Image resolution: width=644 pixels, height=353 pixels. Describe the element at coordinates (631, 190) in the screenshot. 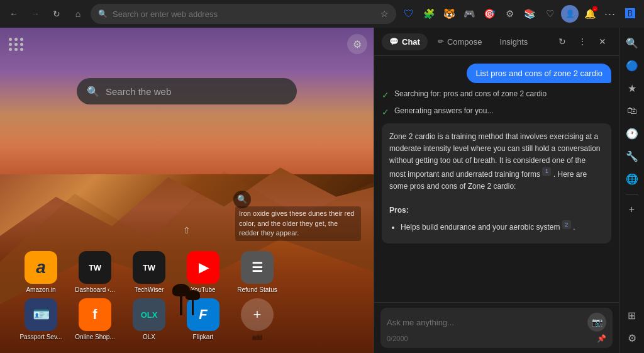

I see `right-edge-bar: 🔍 🔵 ★ 🛍 🕐 🔧 🌐 + ⊞ ⚙` at that location.